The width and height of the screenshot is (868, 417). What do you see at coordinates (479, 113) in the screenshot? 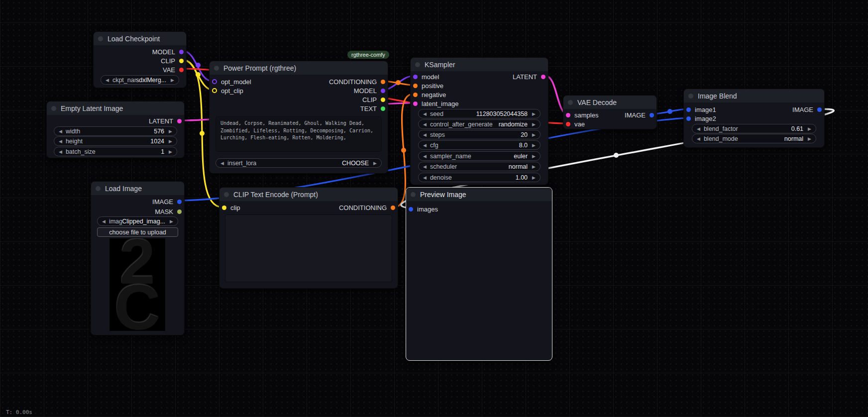
I see `seed-widget: ◀ seed 112803052044358 ▶` at bounding box center [479, 113].